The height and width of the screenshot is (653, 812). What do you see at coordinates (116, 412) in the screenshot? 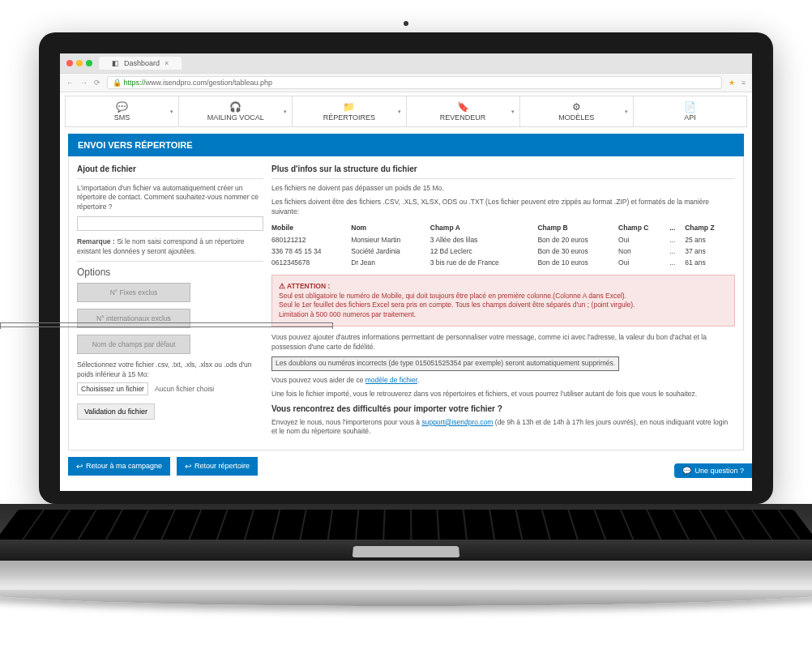
I see `validate-file-button: Validation du fichier` at bounding box center [116, 412].